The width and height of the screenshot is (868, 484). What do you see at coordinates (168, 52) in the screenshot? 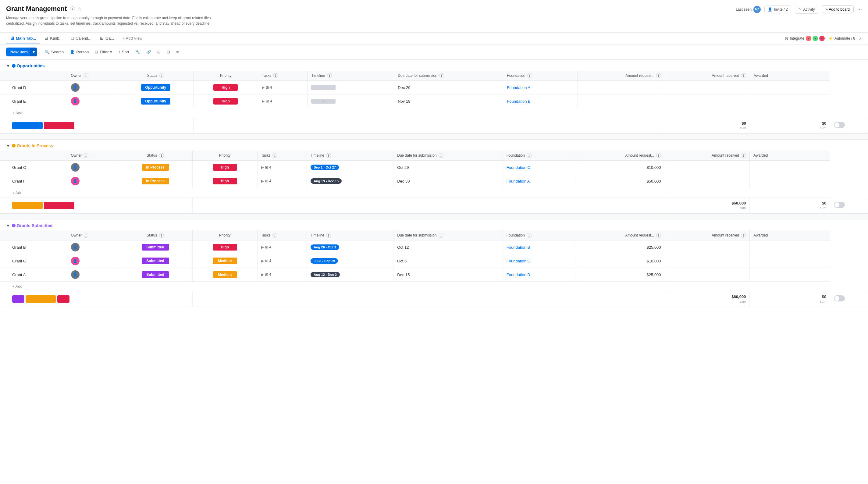
I see `grid-button: ⊡` at bounding box center [168, 52].